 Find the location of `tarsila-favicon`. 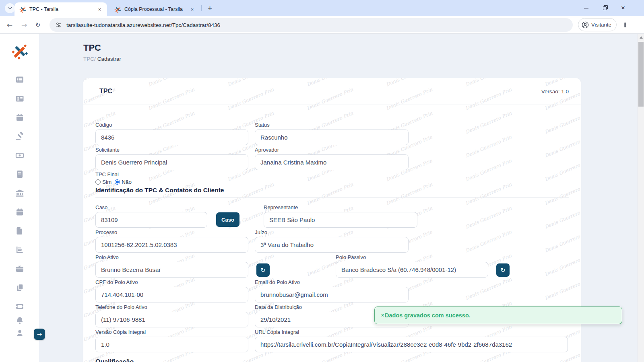

tarsila-favicon is located at coordinates (118, 10).